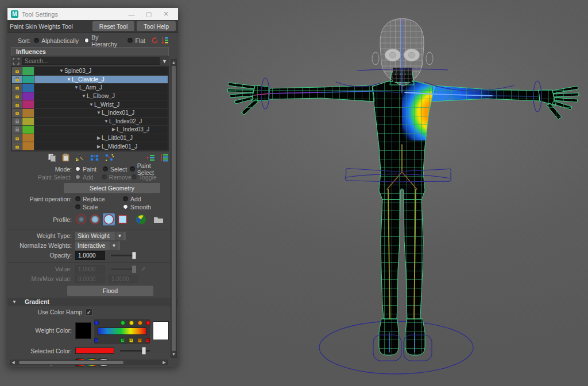  Describe the element at coordinates (89, 169) in the screenshot. I see `mode-paint: Paint` at that location.